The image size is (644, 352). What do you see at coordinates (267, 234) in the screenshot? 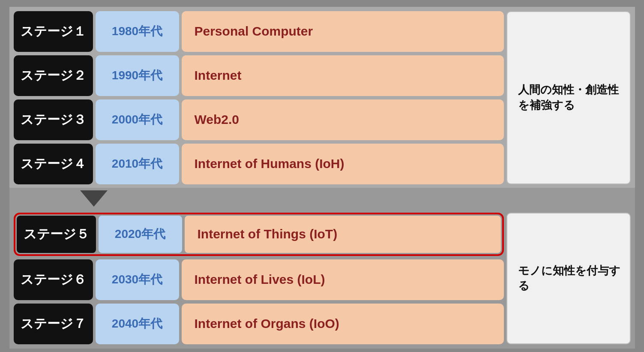
I see `tech-label-5: Internet of Things (IoT)` at bounding box center [267, 234].